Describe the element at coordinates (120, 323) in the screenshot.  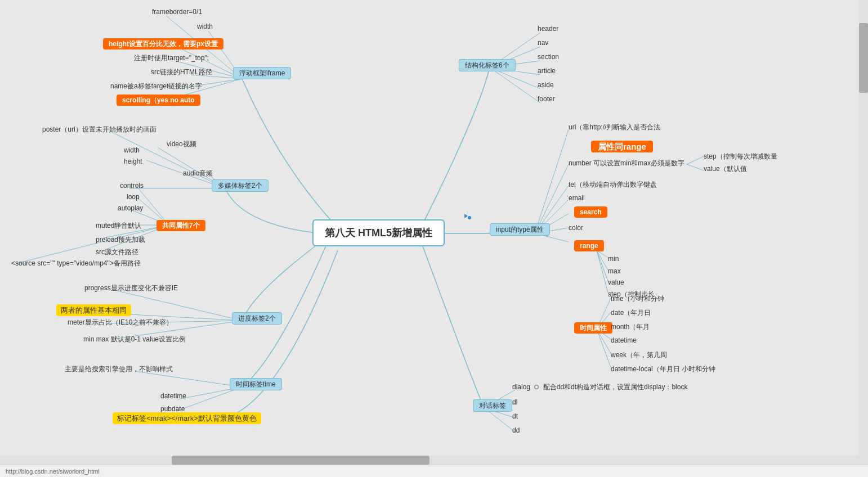
I see `meter-node: meter显示占比（IE10之前不兼容）` at that location.